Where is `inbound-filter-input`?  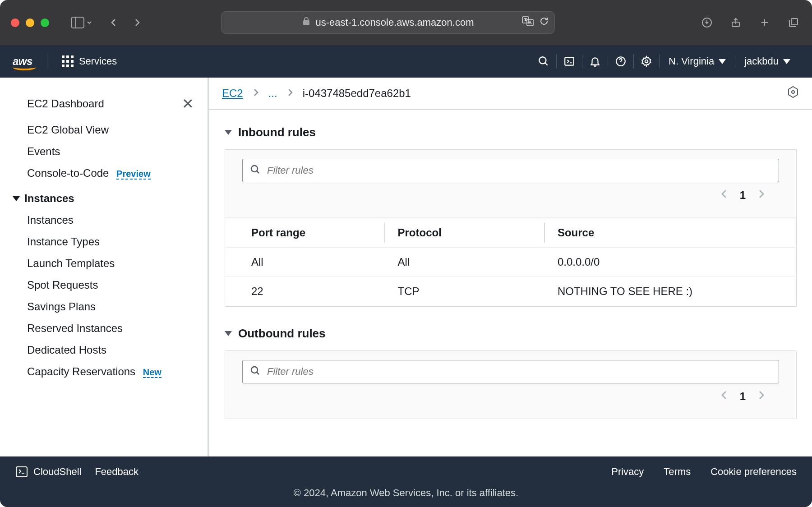 inbound-filter-input is located at coordinates (511, 171).